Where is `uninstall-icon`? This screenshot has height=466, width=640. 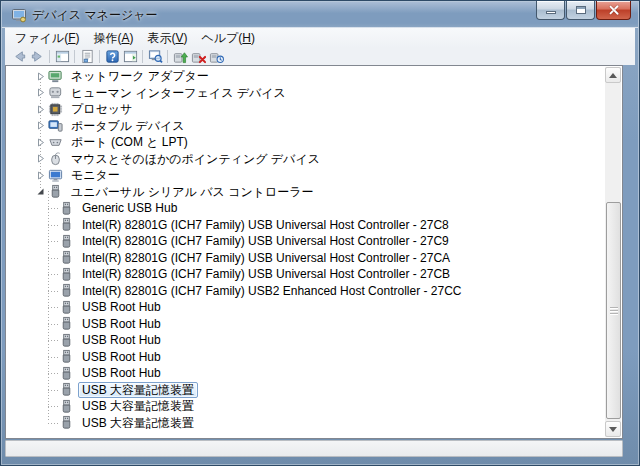 uninstall-icon is located at coordinates (198, 56).